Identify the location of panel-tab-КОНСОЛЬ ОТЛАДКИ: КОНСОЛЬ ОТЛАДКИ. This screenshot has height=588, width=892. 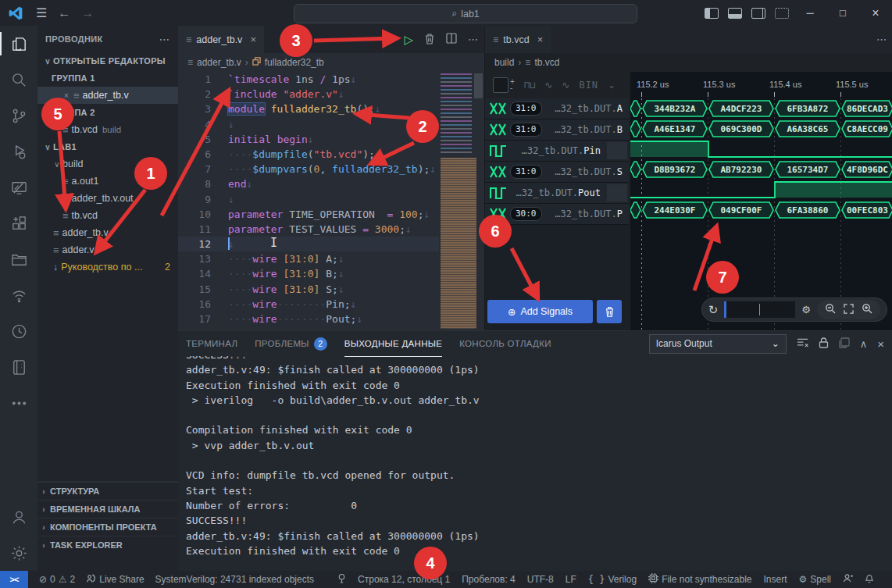
(505, 344).